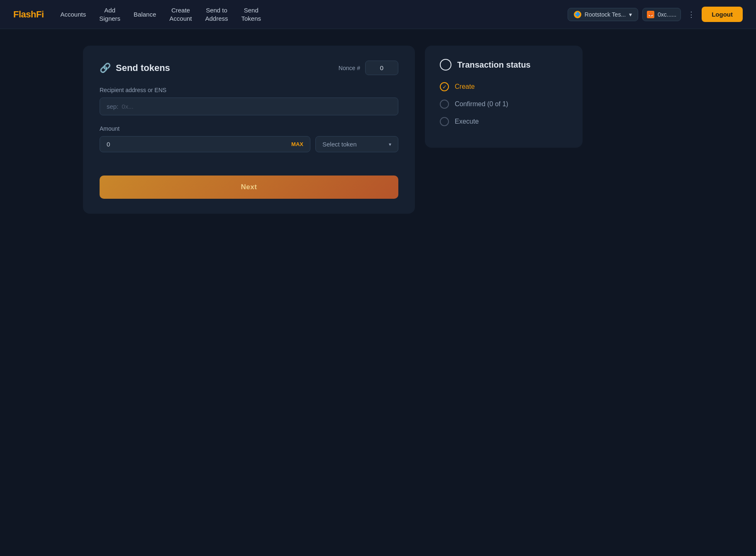 This screenshot has width=756, height=556. Describe the element at coordinates (390, 144) in the screenshot. I see `chevron-down-icon: ▾` at that location.